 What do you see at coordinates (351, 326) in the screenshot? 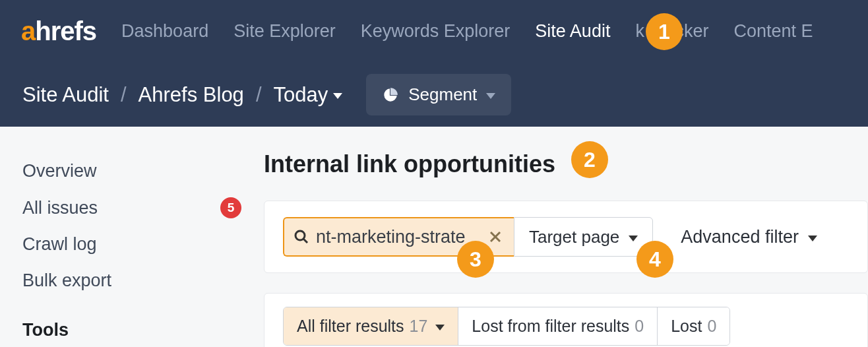
I see `tab-label: All filter results` at bounding box center [351, 326].